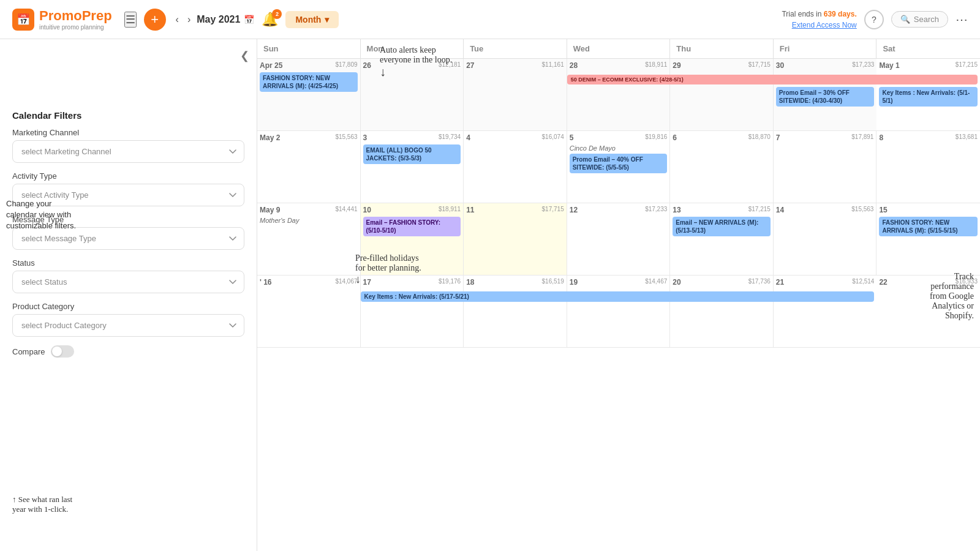 The width and height of the screenshot is (980, 551). What do you see at coordinates (722, 95) in the screenshot?
I see `cell-apr29: 29 $17,715` at bounding box center [722, 95].